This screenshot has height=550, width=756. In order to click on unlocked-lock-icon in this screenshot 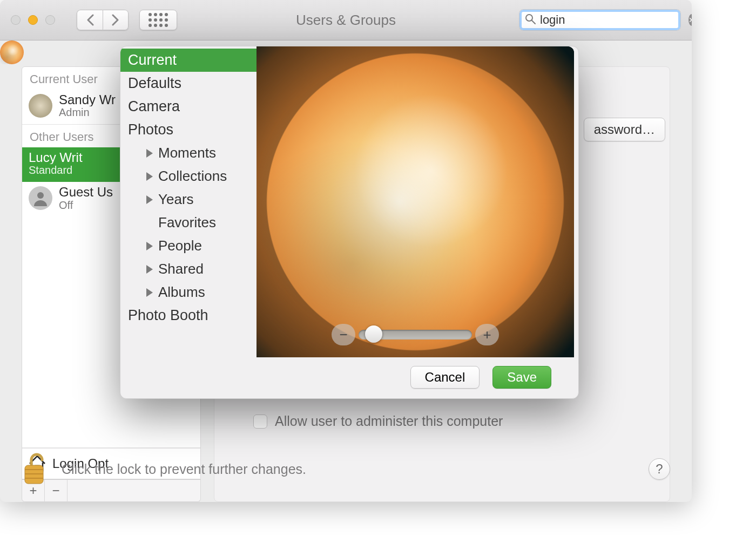, I will do `click(35, 469)`.